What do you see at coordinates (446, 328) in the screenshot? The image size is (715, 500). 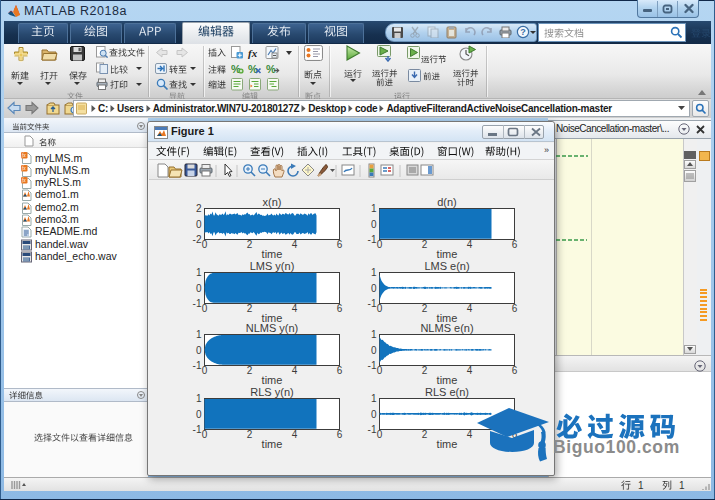 I see `svg-text: NLMS e(n)` at bounding box center [446, 328].